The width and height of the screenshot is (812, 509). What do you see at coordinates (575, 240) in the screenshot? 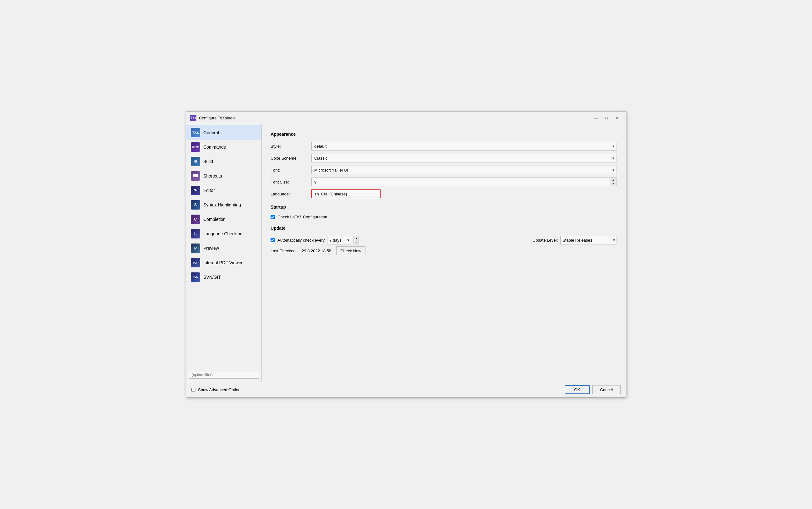
I see `update-level-row: Update Level: Stable Releases Release Ca…` at bounding box center [575, 240].